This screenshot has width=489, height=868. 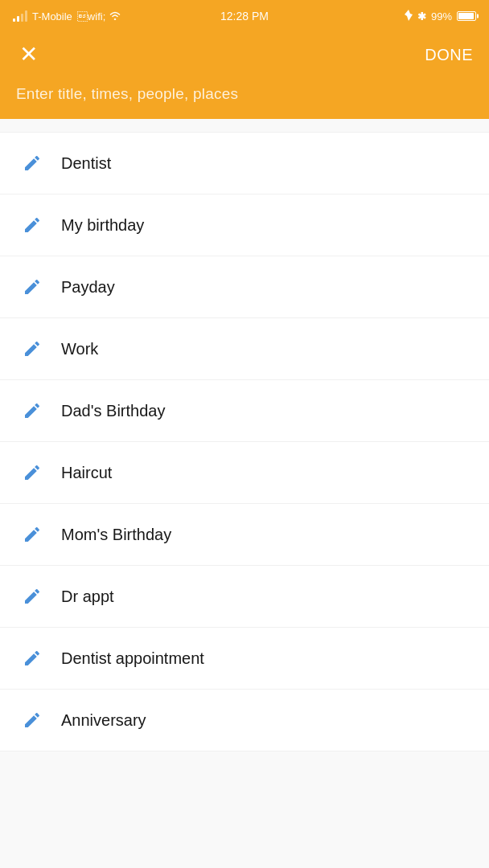 I want to click on list-item: Dentist, so click(x=244, y=163).